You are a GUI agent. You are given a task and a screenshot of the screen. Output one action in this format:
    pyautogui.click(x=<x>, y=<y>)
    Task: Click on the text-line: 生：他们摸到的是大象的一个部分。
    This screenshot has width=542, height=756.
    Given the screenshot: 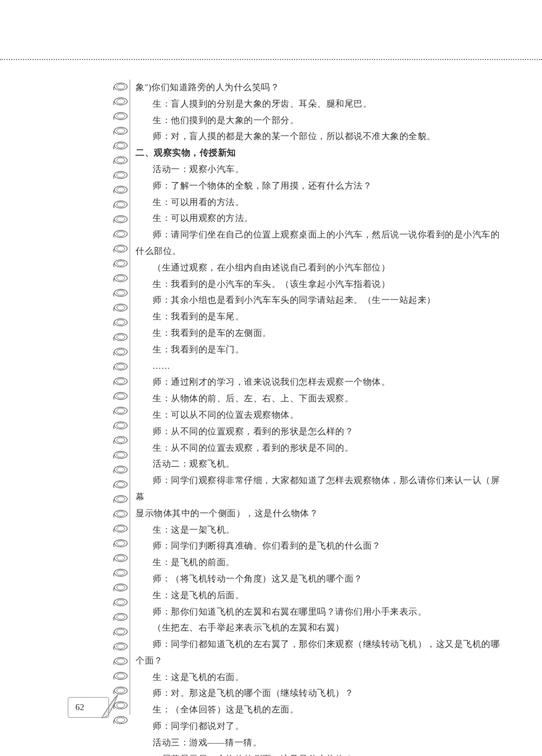 What is the action you would take?
    pyautogui.click(x=318, y=121)
    